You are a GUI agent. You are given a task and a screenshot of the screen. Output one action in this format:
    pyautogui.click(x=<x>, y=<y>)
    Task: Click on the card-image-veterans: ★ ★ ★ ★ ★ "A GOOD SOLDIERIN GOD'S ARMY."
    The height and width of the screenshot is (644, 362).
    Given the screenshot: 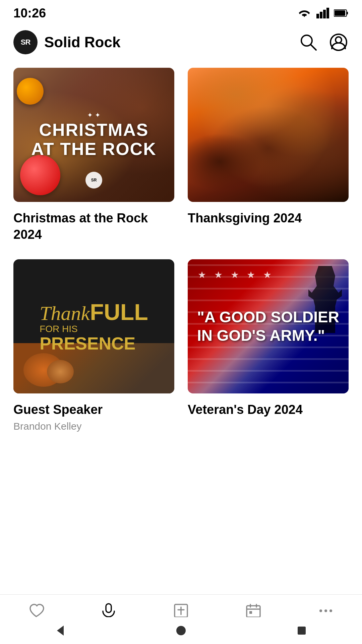 What is the action you would take?
    pyautogui.click(x=268, y=326)
    